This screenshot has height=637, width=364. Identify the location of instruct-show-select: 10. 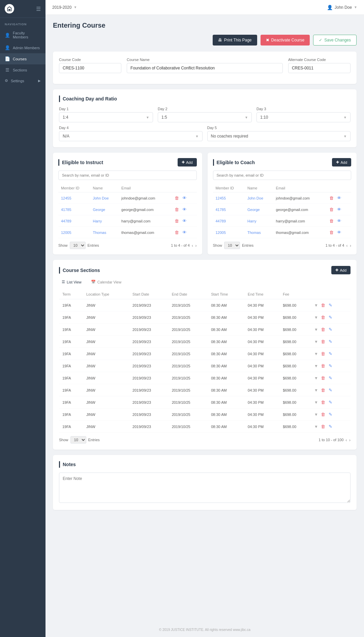
(78, 245).